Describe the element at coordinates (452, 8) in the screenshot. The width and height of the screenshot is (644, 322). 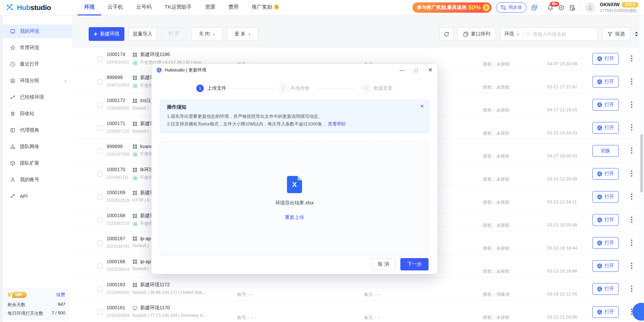
I see `promo-banner: 参与推广奖励,最高返佣50% ¥` at that location.